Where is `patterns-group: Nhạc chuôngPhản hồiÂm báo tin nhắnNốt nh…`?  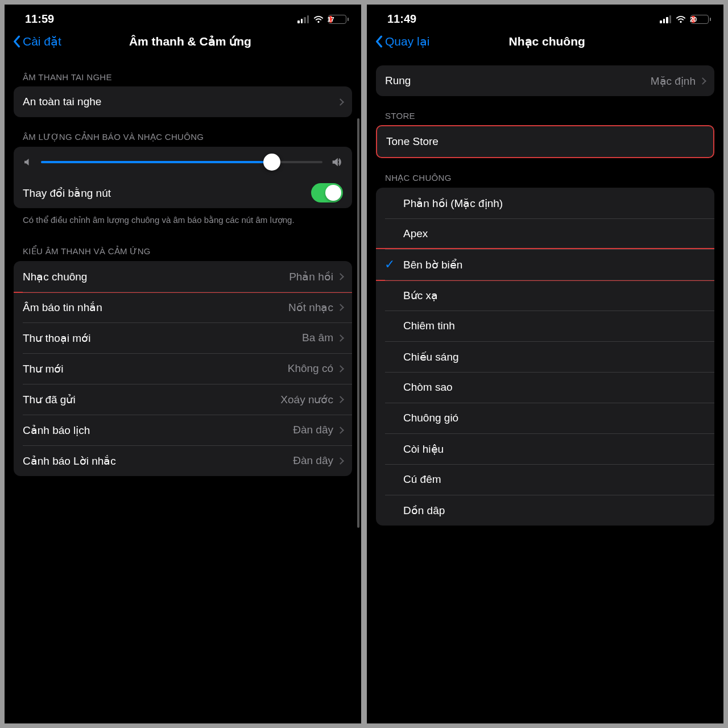 patterns-group: Nhạc chuôngPhản hồiÂm báo tin nhắnNốt nh… is located at coordinates (183, 369).